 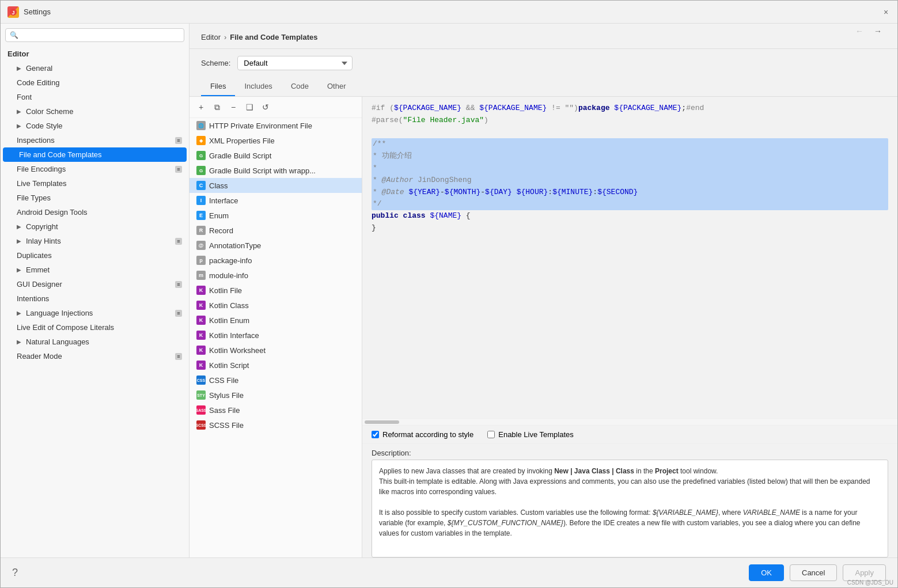 I want to click on sidebar-item-code-style: ▶ Code Style, so click(x=94, y=126).